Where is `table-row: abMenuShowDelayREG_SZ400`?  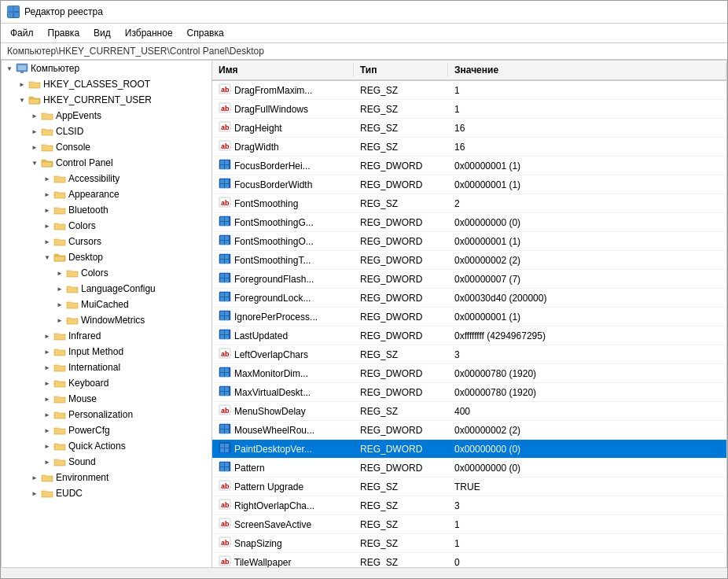
table-row: abMenuShowDelayREG_SZ400 is located at coordinates (469, 411).